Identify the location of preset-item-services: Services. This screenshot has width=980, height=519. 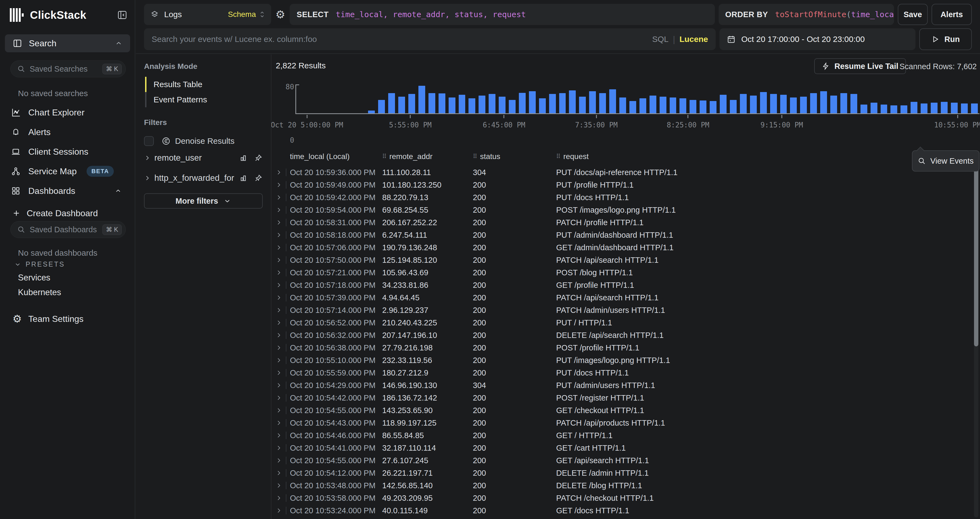
(34, 278).